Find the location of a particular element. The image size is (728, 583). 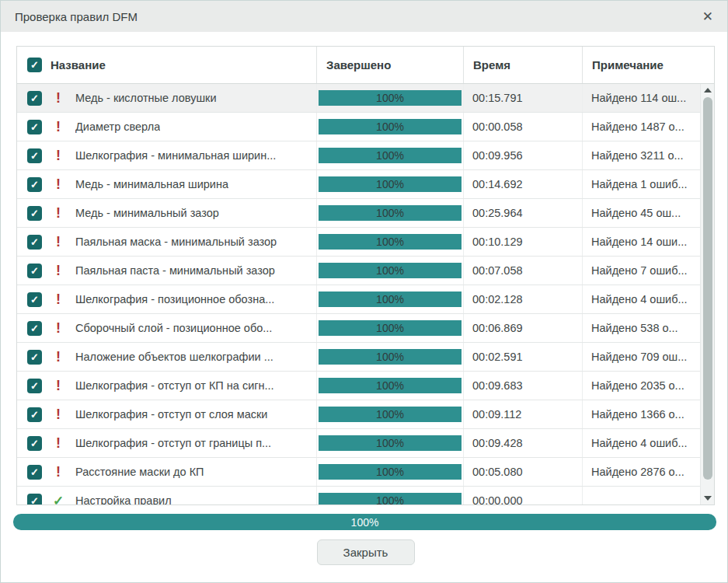

rule-name-label: Диаметр сверла is located at coordinates (118, 127).